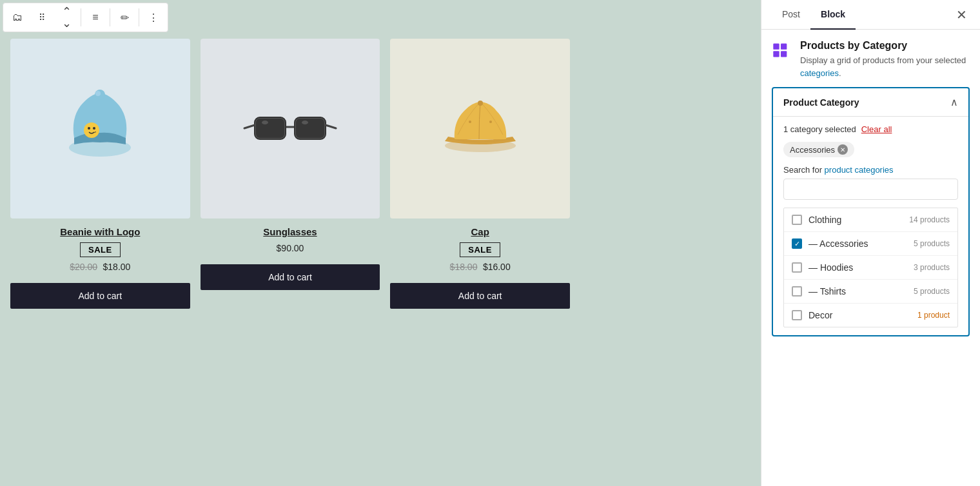 This screenshot has width=980, height=486. What do you see at coordinates (480, 128) in the screenshot?
I see `cap-svg` at bounding box center [480, 128].